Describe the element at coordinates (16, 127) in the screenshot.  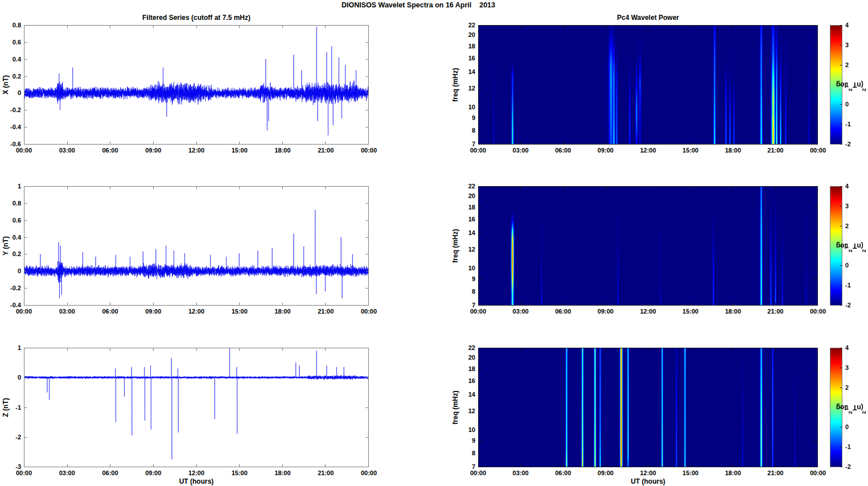
I see `tick-label: -0.4` at that location.